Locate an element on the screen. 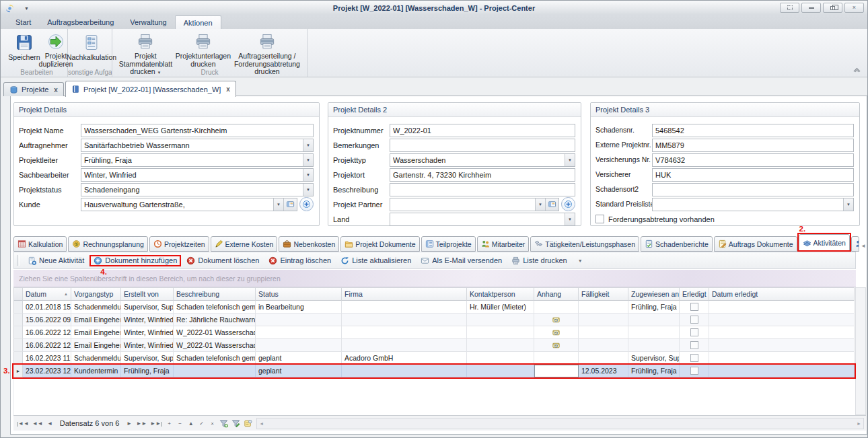  filter-edit-icon is located at coordinates (236, 423).